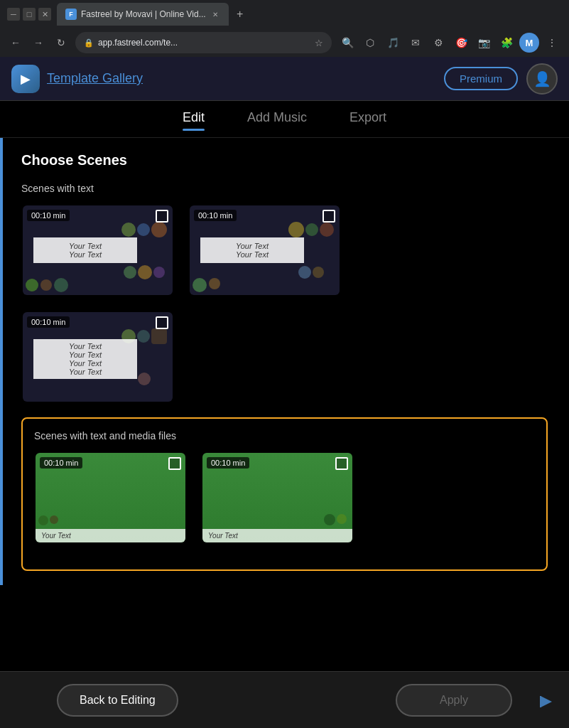 Image resolution: width=569 pixels, height=728 pixels. What do you see at coordinates (319, 43) in the screenshot?
I see `bookmark-icon: ☆` at bounding box center [319, 43].